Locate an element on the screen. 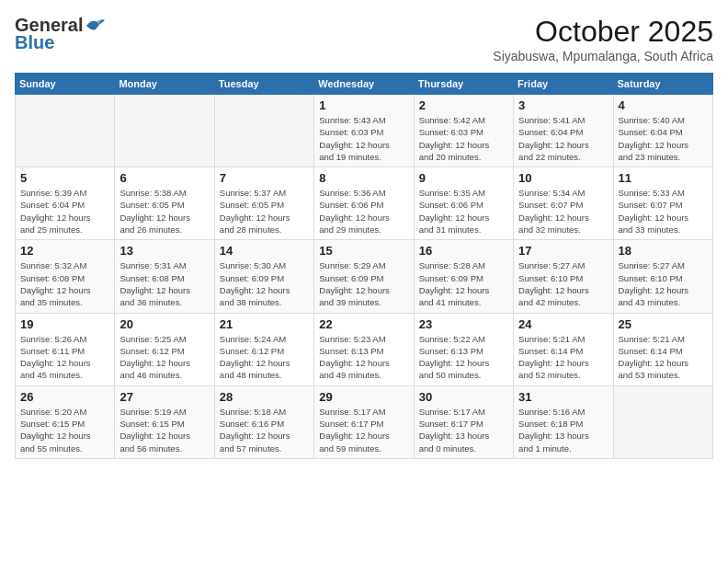 The image size is (728, 563). day-info: Sunrise: 5:39 AMSunset: 6:04 PMDaylight:… is located at coordinates (64, 212).